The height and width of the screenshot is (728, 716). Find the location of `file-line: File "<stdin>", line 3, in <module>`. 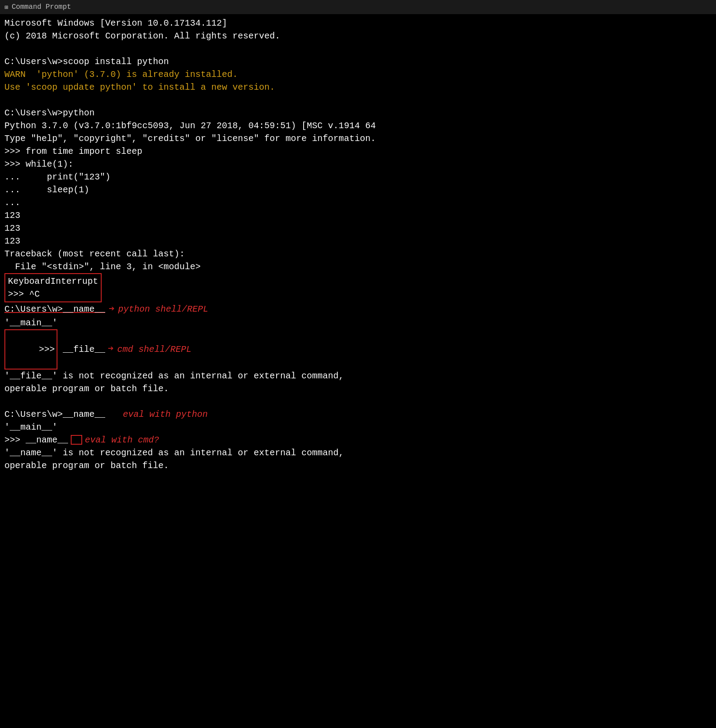

file-line: File "<stdin>", line 3, in <module> is located at coordinates (358, 267).